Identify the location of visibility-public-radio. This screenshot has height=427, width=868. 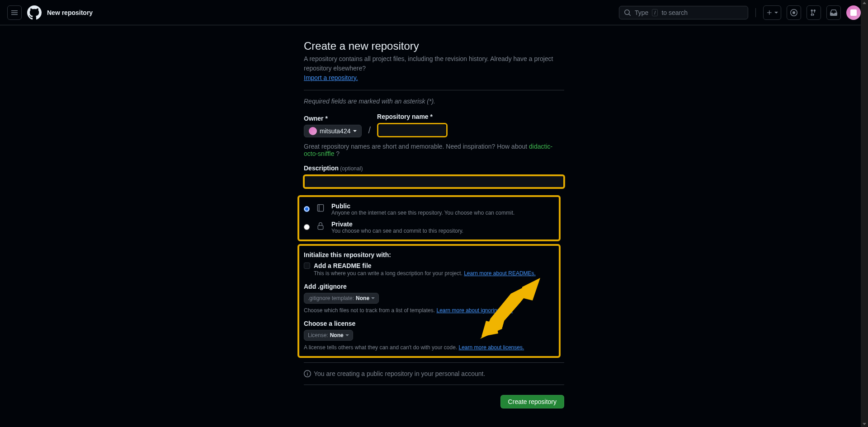
(307, 209).